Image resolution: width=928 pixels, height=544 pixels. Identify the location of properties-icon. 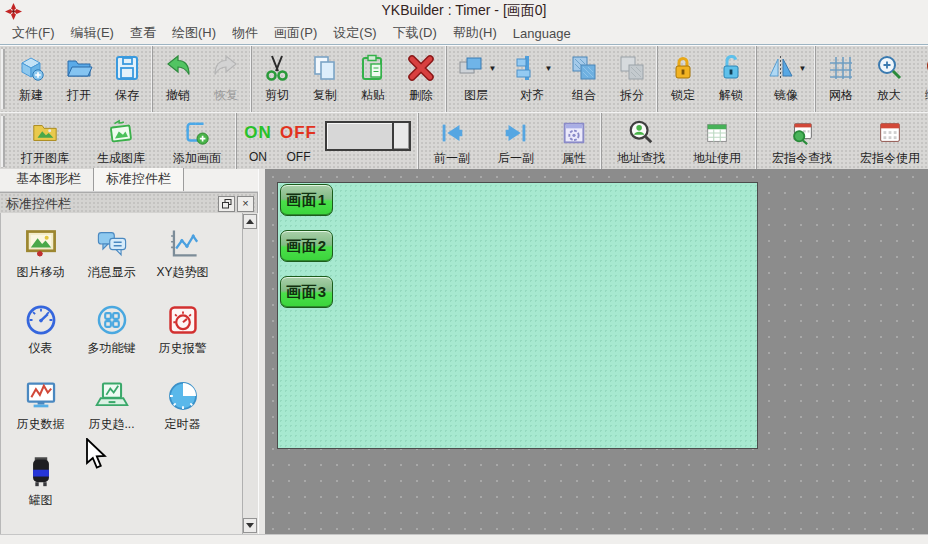
(574, 133).